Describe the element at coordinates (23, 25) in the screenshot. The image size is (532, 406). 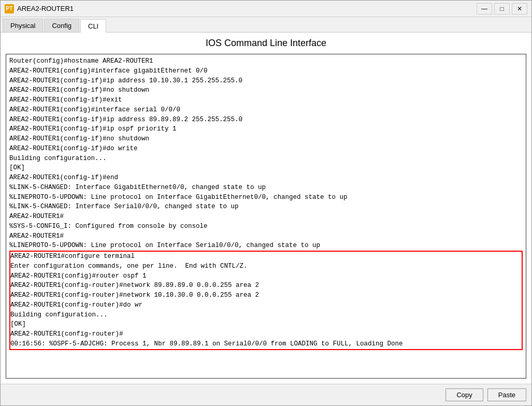
I see `tab-physical: Physical` at that location.